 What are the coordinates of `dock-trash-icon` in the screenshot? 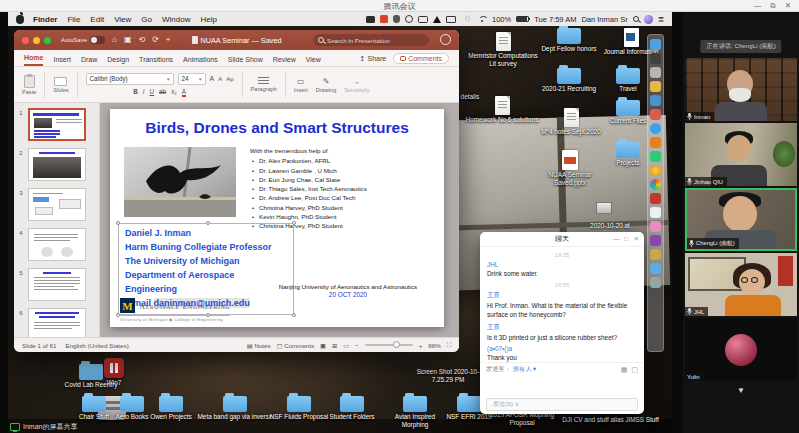 It's located at (656, 282).